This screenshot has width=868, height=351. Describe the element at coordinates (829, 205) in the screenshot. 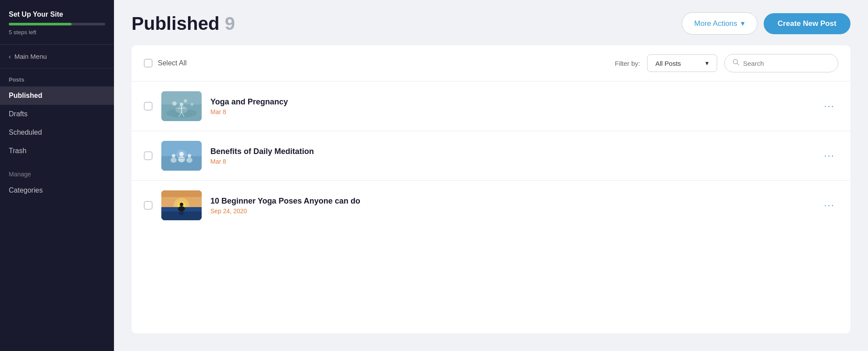

I see `post-more-button-3: ···` at that location.